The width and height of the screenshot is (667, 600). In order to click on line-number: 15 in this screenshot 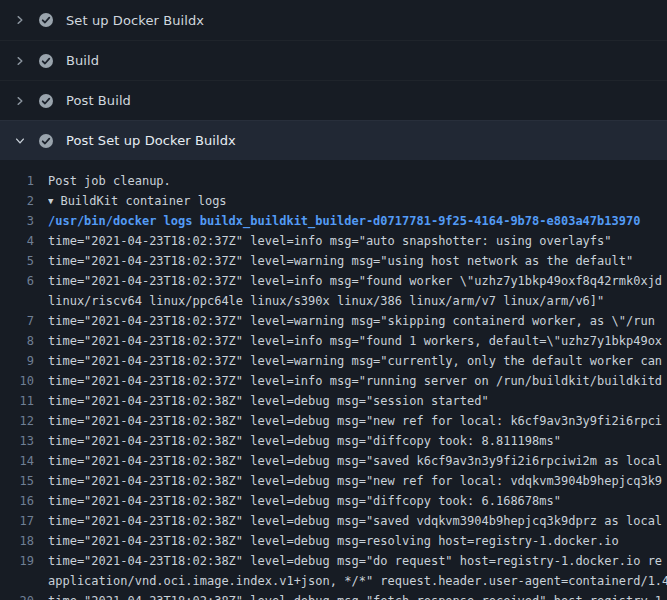, I will do `click(24, 481)`.